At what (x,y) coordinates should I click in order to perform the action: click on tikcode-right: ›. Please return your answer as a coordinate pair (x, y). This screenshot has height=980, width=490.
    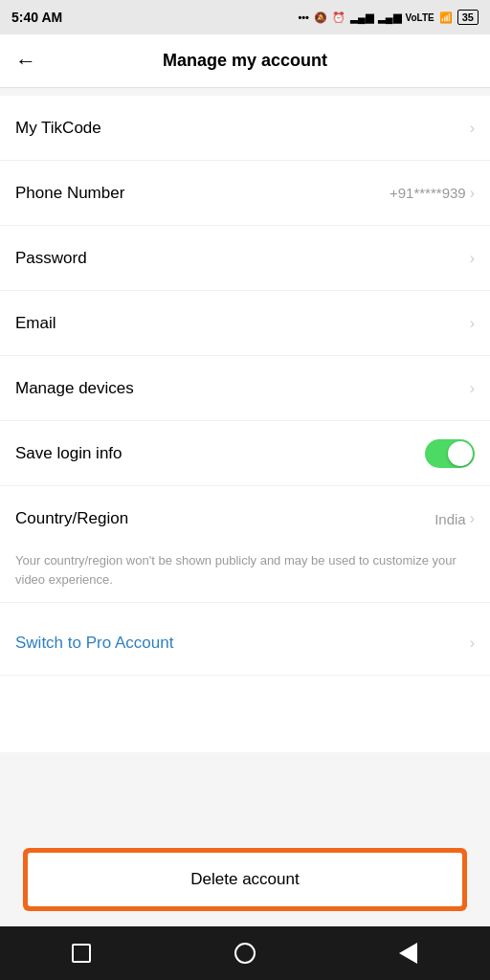
    Looking at the image, I should click on (473, 128).